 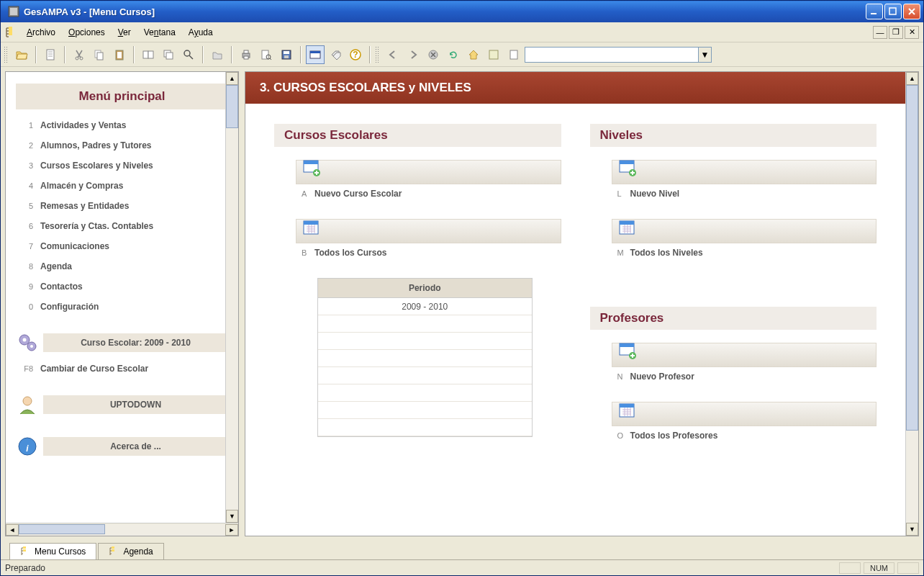 I want to click on tab-menu-cursos: Menu Cursos, so click(x=53, y=552).